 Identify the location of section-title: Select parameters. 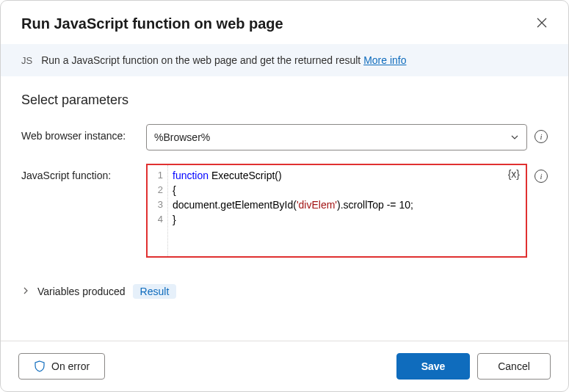
(285, 100).